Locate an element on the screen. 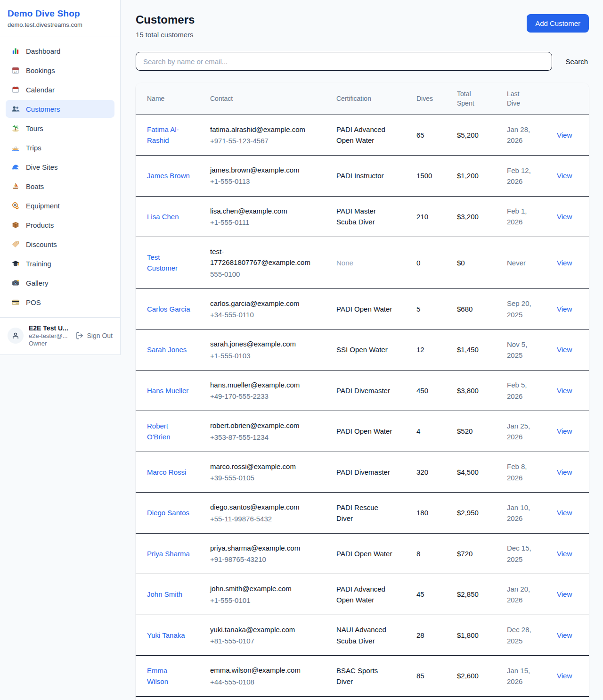 The height and width of the screenshot is (700, 603). customer-certification: PADI Instructor is located at coordinates (360, 175).